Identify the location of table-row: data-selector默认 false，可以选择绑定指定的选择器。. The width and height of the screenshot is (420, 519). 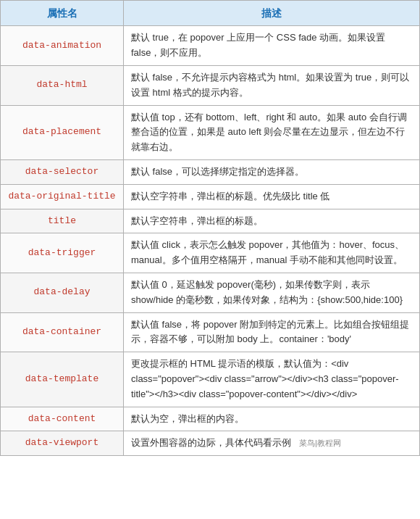
(210, 172).